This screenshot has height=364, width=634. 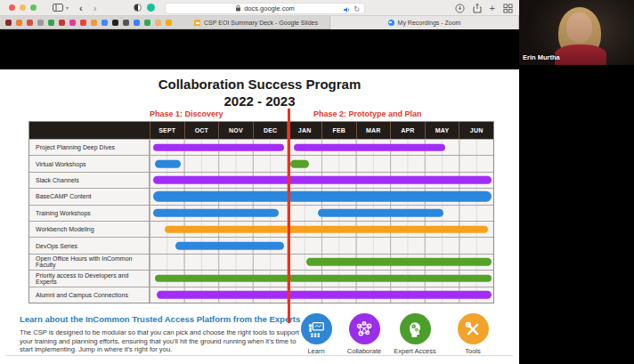 What do you see at coordinates (235, 130) in the screenshot?
I see `month-header-nov: NOV` at bounding box center [235, 130].